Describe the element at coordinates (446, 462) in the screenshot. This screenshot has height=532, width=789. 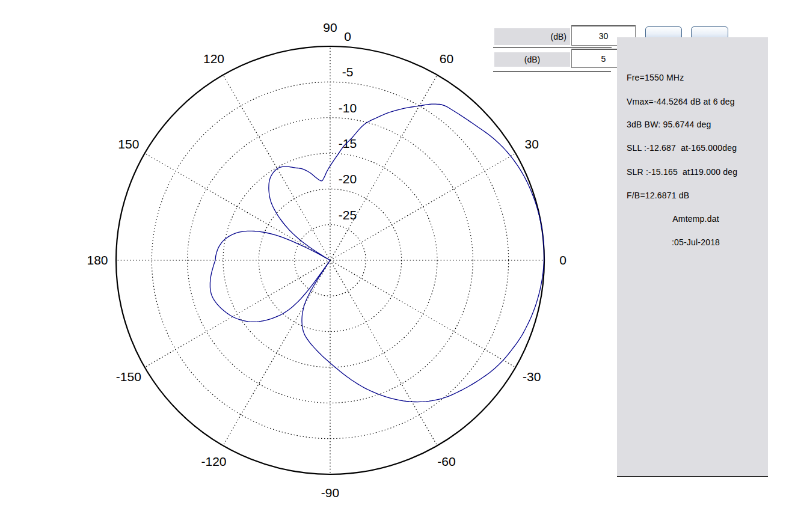
I see `angle-label: -60` at that location.